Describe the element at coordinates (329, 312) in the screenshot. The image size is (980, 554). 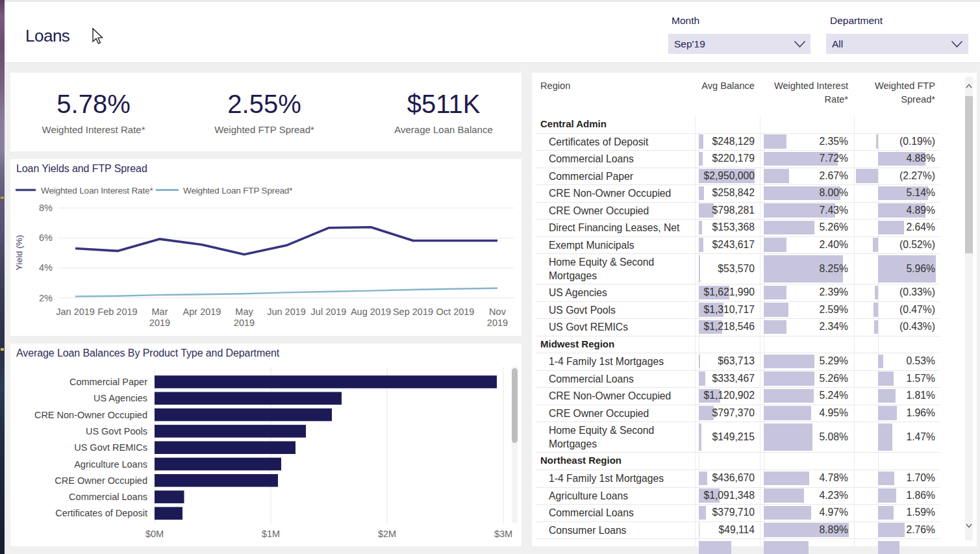
I see `svg-text: Jul 2019` at that location.